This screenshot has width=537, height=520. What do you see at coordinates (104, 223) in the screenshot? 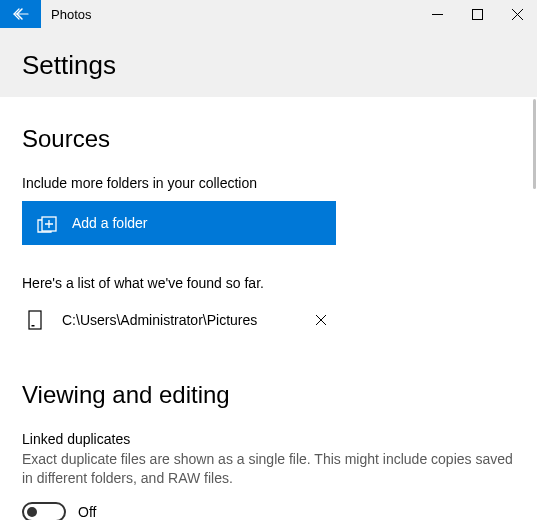
I see `add-folder-label: Add a folder` at bounding box center [104, 223].